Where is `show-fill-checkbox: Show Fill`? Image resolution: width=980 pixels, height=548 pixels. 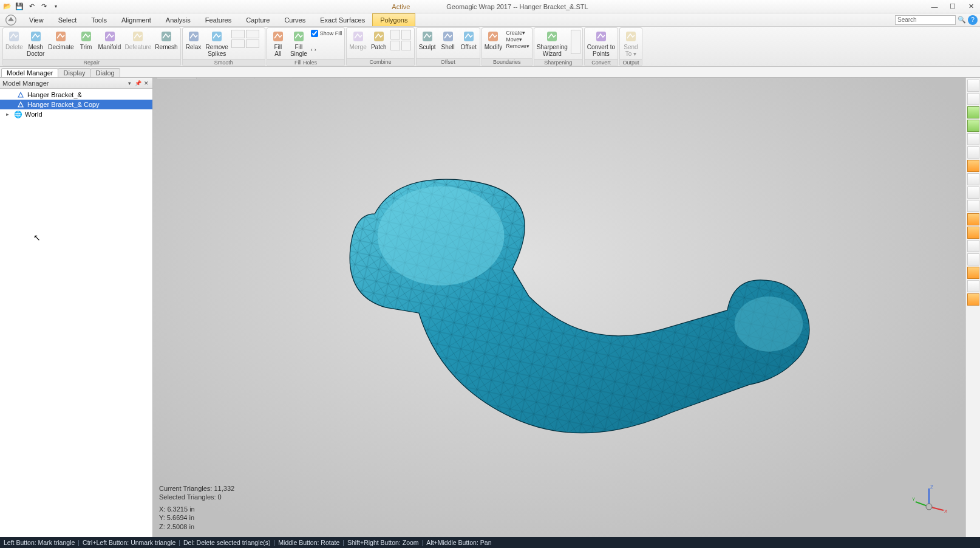 show-fill-checkbox: Show Fill is located at coordinates (327, 33).